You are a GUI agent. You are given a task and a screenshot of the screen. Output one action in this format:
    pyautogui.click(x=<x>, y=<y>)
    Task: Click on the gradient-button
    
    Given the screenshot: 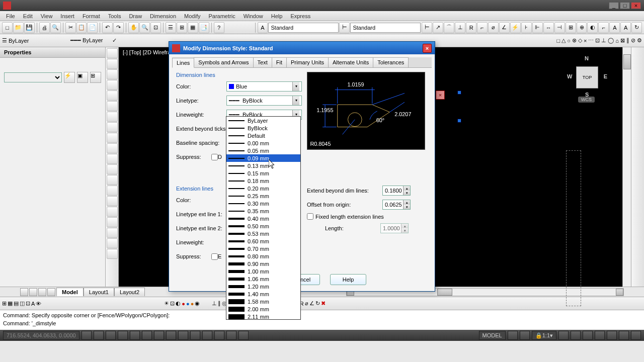 What is the action you would take?
    pyautogui.click(x=112, y=212)
    